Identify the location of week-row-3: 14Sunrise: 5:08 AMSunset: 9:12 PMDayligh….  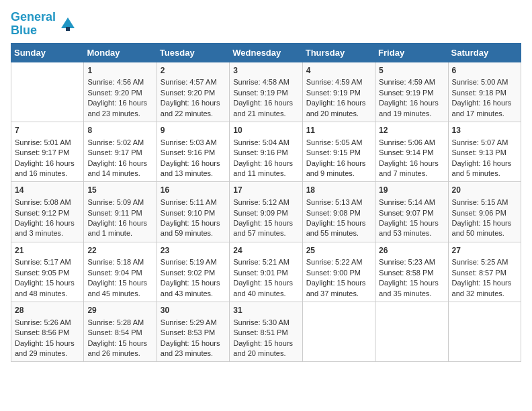
(266, 212).